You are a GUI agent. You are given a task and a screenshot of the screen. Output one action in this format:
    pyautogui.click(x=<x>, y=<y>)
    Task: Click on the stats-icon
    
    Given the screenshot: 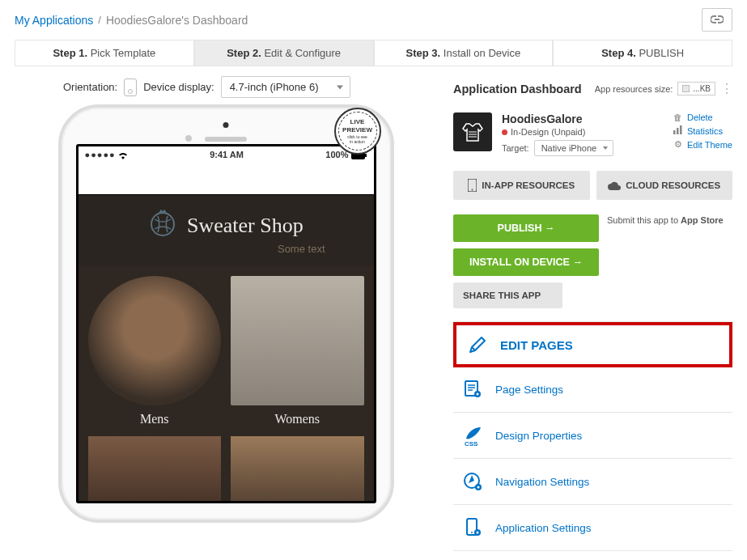 What is the action you would take?
    pyautogui.click(x=678, y=131)
    